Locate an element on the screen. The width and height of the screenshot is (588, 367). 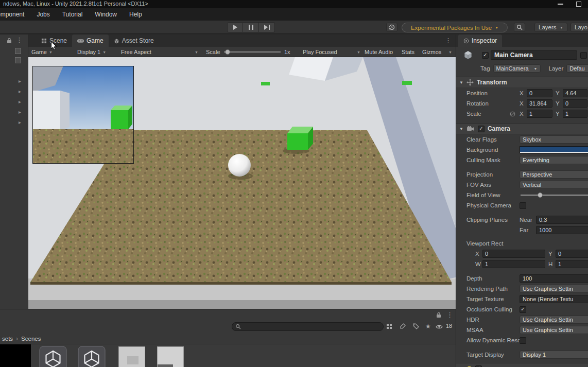
static-checkbox is located at coordinates (584, 56).